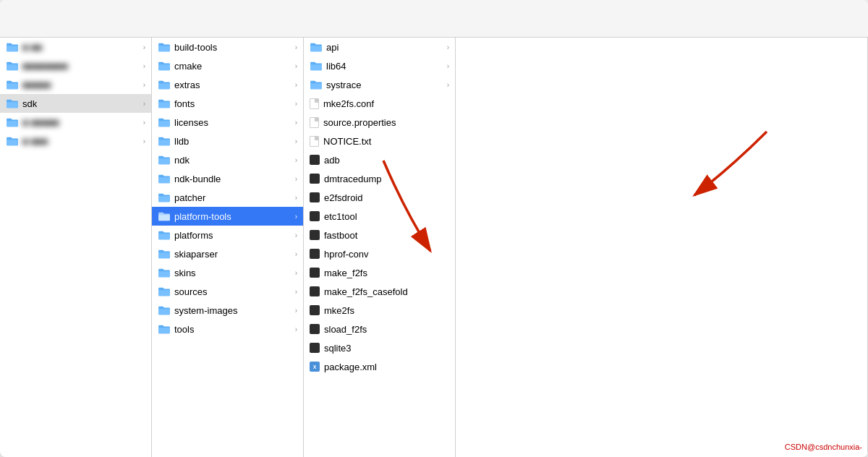 The height and width of the screenshot is (457, 868). What do you see at coordinates (233, 292) in the screenshot?
I see `sources-label: sources` at bounding box center [233, 292].